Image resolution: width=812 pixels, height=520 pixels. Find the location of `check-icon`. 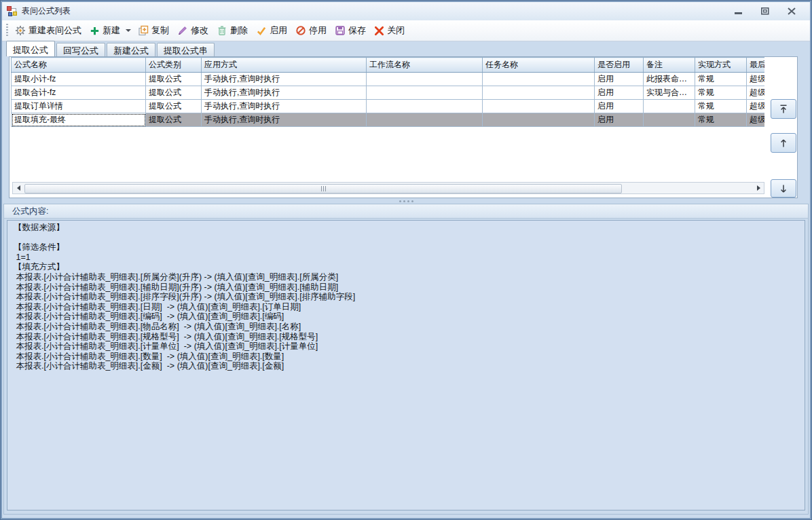

check-icon is located at coordinates (261, 31).